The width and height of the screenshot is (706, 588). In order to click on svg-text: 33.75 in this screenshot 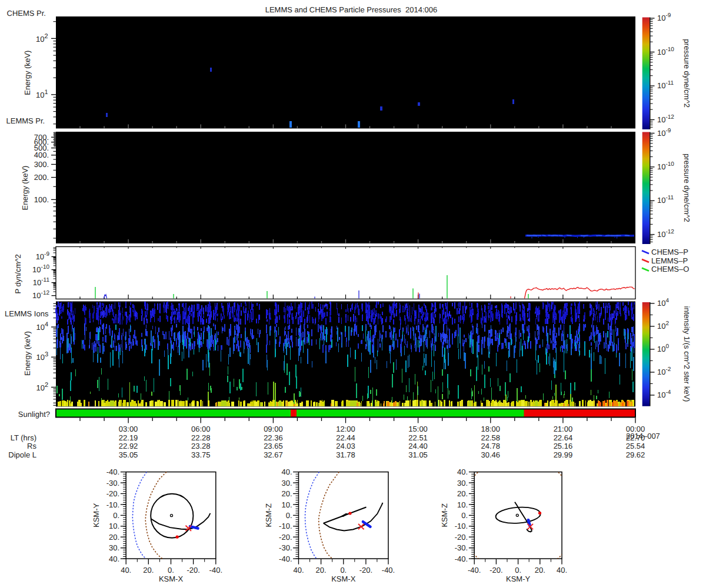, I will do `click(201, 455)`.